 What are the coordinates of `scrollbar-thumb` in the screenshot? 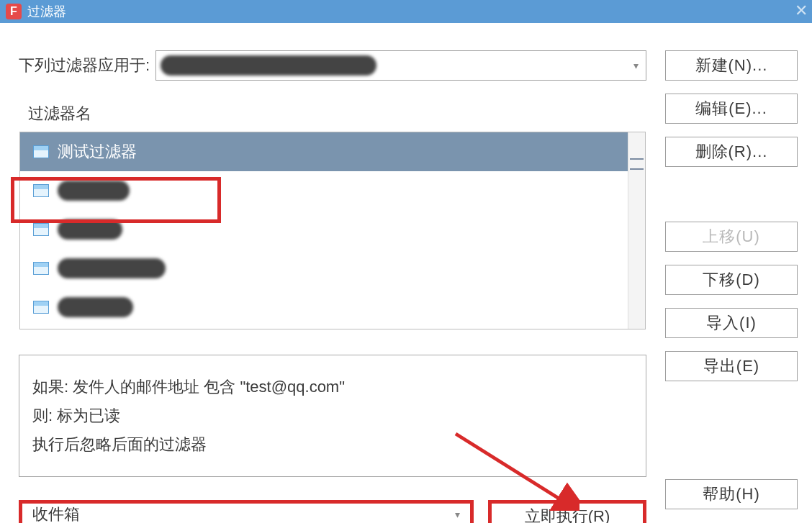 It's located at (636, 164).